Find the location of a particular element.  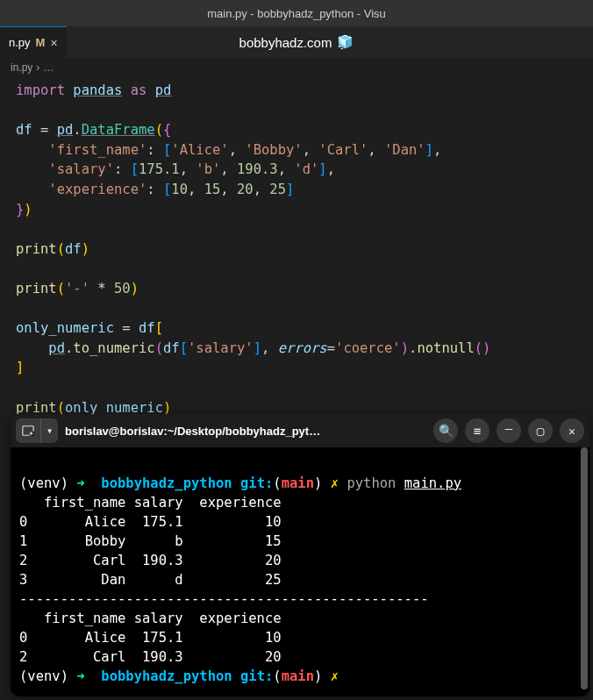

terminal-icon is located at coordinates (28, 431).